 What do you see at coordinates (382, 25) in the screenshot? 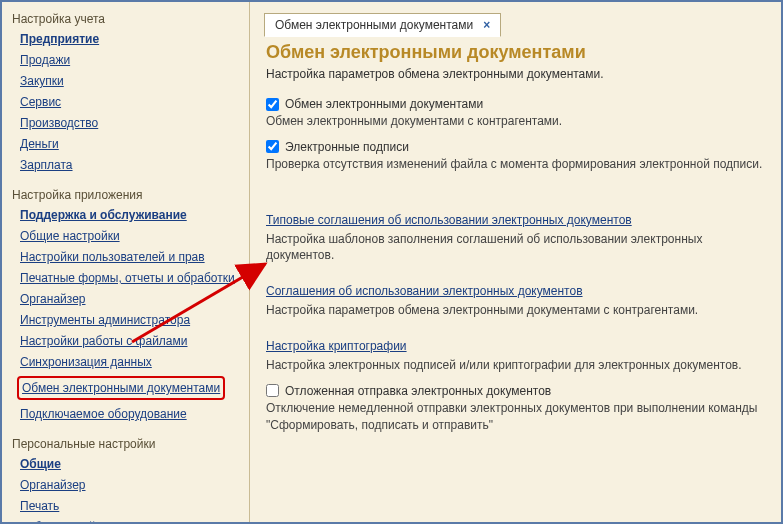
I see `tab-edoc: Обмен электронными документами ×` at bounding box center [382, 25].